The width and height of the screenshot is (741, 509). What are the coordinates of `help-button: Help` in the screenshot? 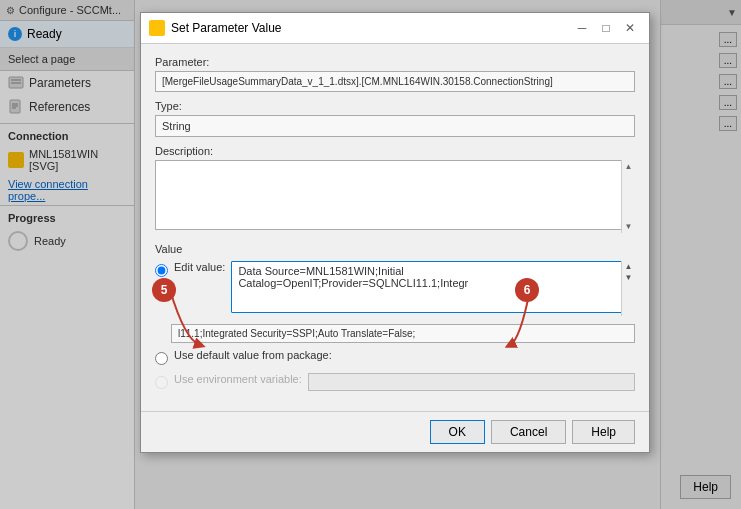 It's located at (604, 432).